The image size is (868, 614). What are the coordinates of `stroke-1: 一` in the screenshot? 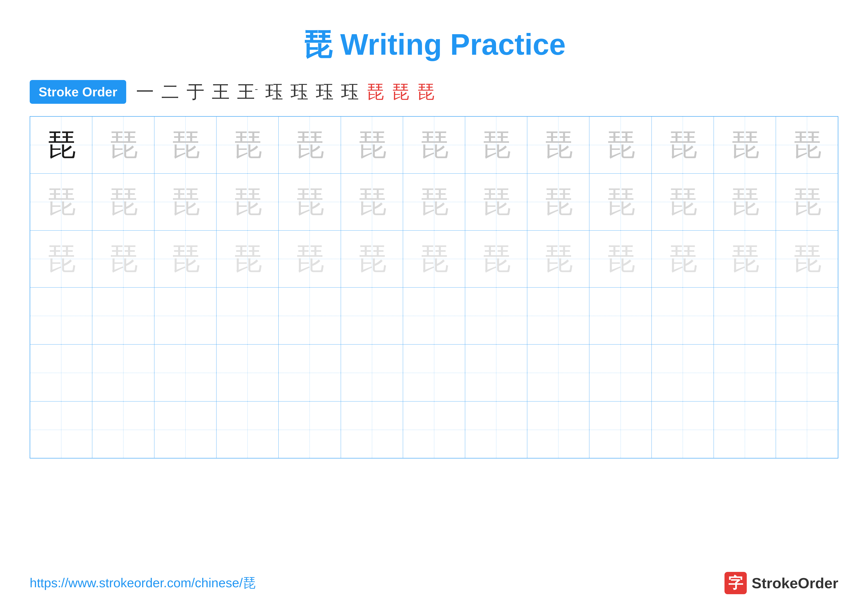 It's located at (145, 92).